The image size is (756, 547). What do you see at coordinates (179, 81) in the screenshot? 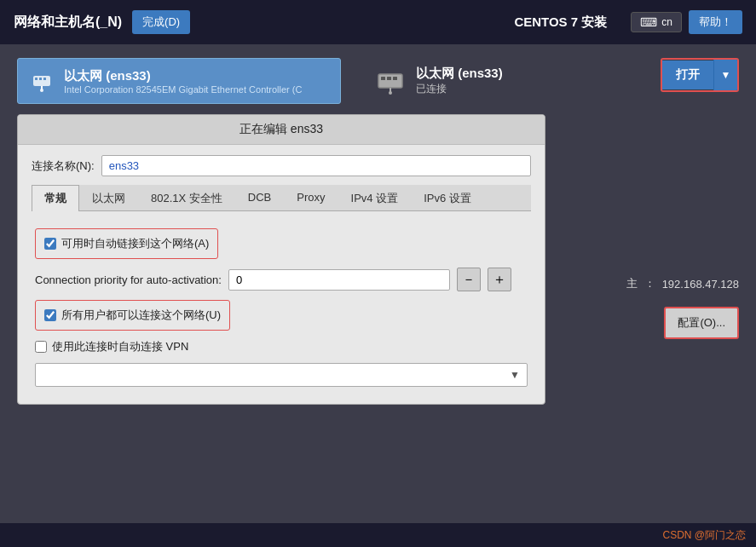
I see `device-list-item: 以太网 (ens33) Intel Corporation 82545EM Gi…` at bounding box center [179, 81].